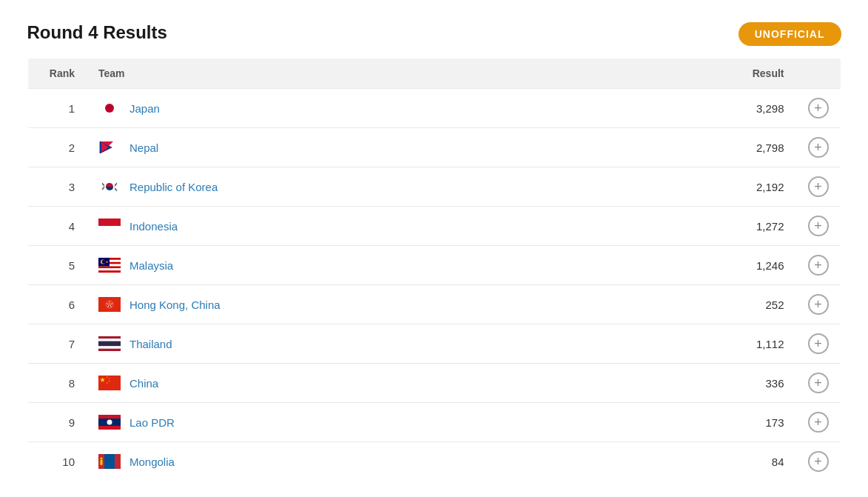 Image resolution: width=868 pixels, height=497 pixels. What do you see at coordinates (404, 187) in the screenshot?
I see `team-cell: Republic of Korea` at bounding box center [404, 187].